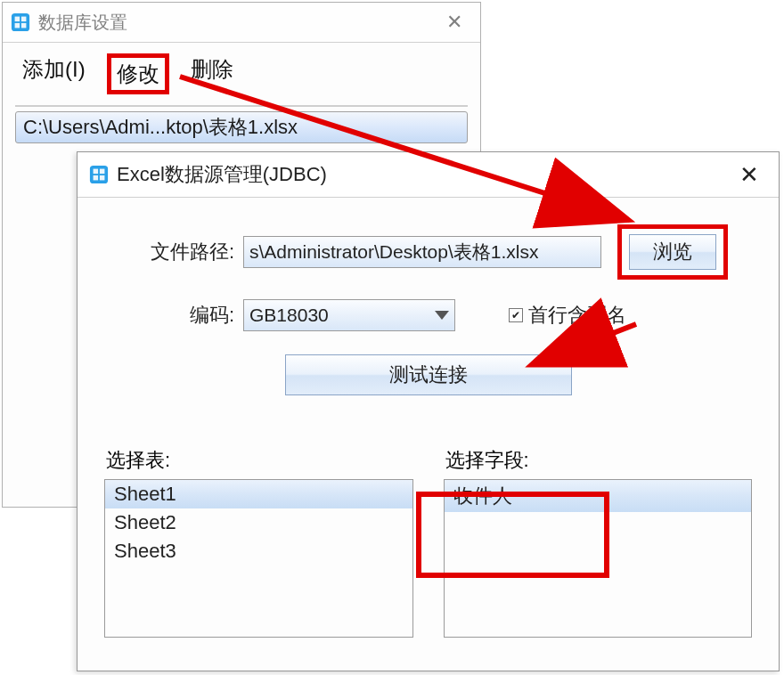  What do you see at coordinates (577, 315) in the screenshot?
I see `first-row-header-label: 首行含列名` at bounding box center [577, 315].